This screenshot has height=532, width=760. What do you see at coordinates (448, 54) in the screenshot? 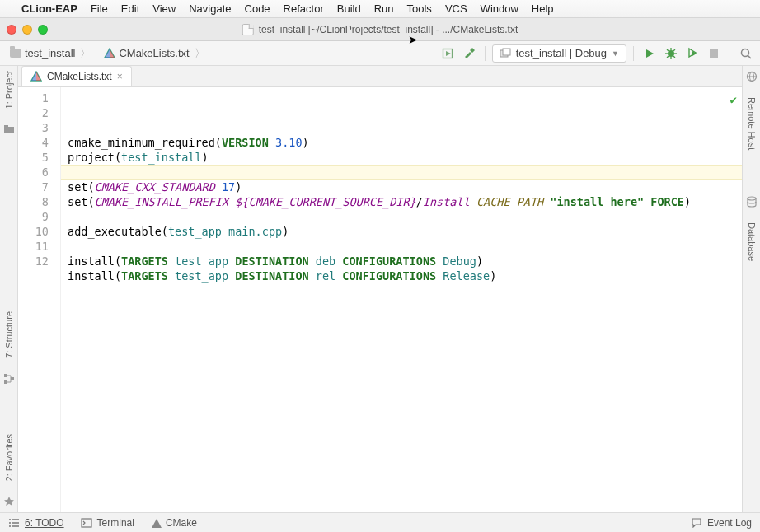
I see `build-icon` at bounding box center [448, 54].